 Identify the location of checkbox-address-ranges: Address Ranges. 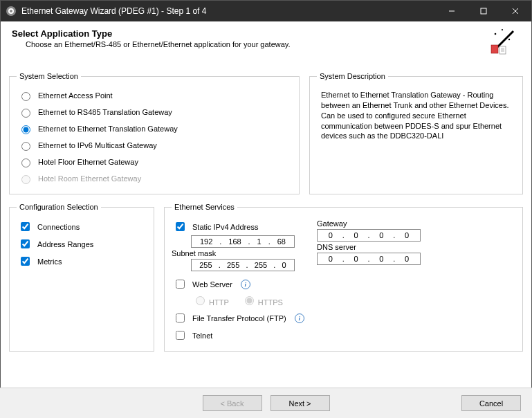
(82, 244).